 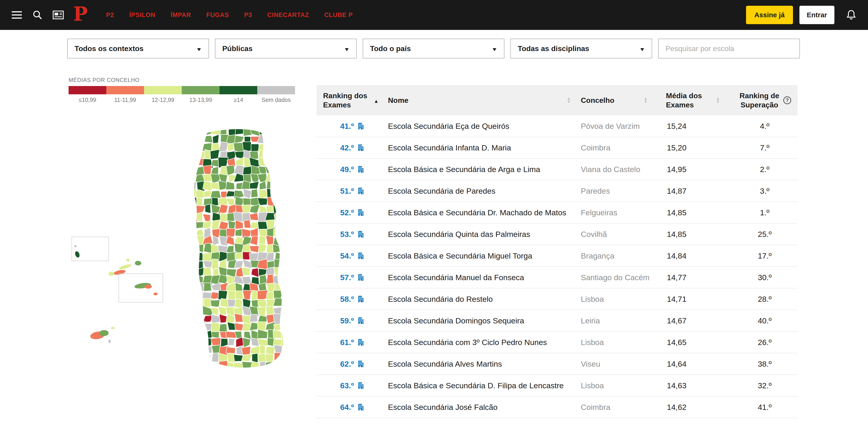 I want to click on school-name: Escola Secundária de Paredes, so click(x=485, y=191).